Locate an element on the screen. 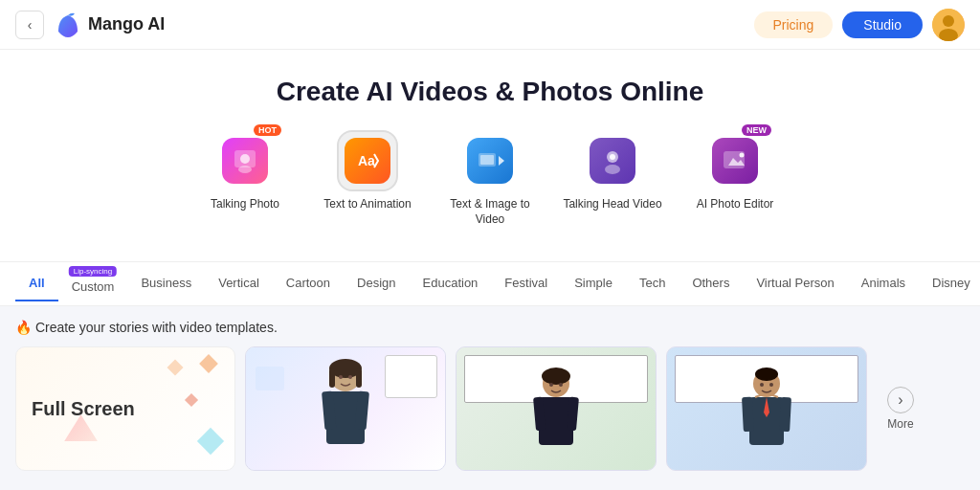 This screenshot has width=980, height=490. full-screen-label: Full Screen is located at coordinates (83, 410).